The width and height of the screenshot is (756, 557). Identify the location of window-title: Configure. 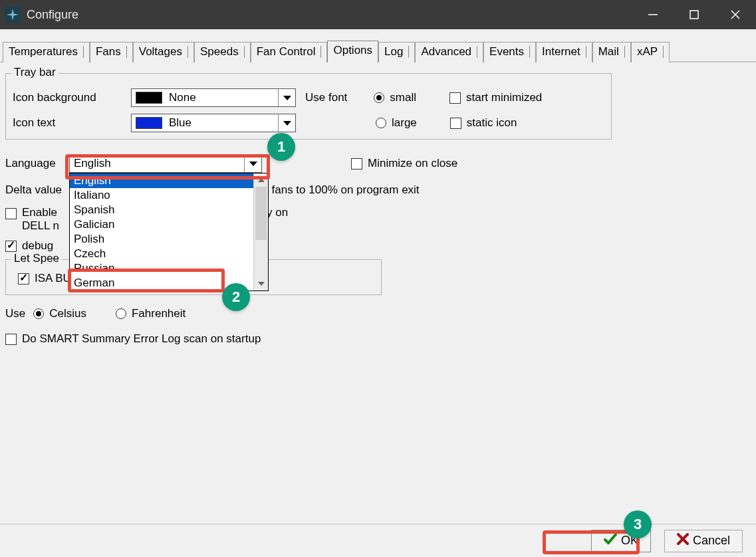
(330, 15).